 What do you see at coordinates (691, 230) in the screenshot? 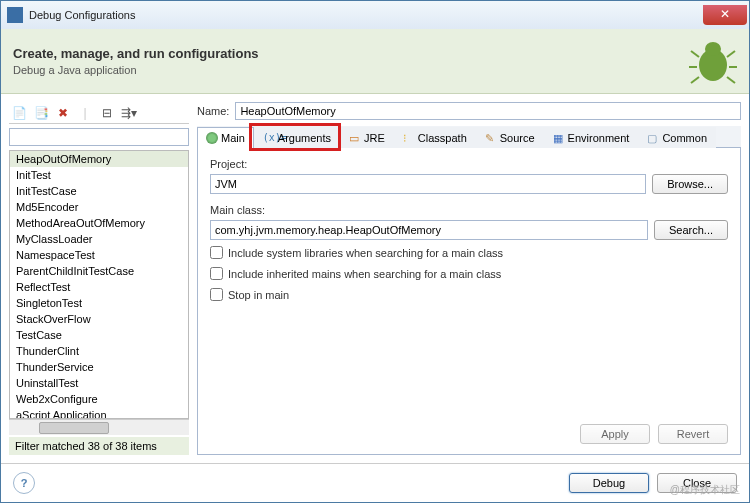
I see `search-button: Search...` at bounding box center [691, 230].